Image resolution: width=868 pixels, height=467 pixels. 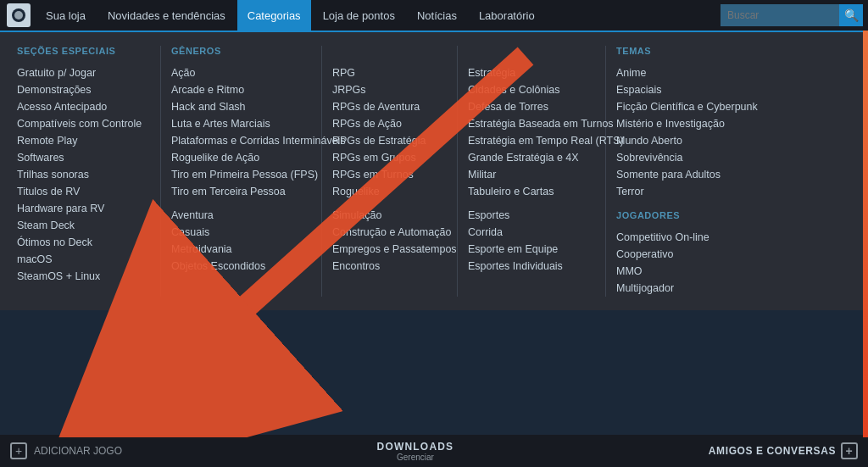 I want to click on nav-categorias: Categorias, so click(x=275, y=15).